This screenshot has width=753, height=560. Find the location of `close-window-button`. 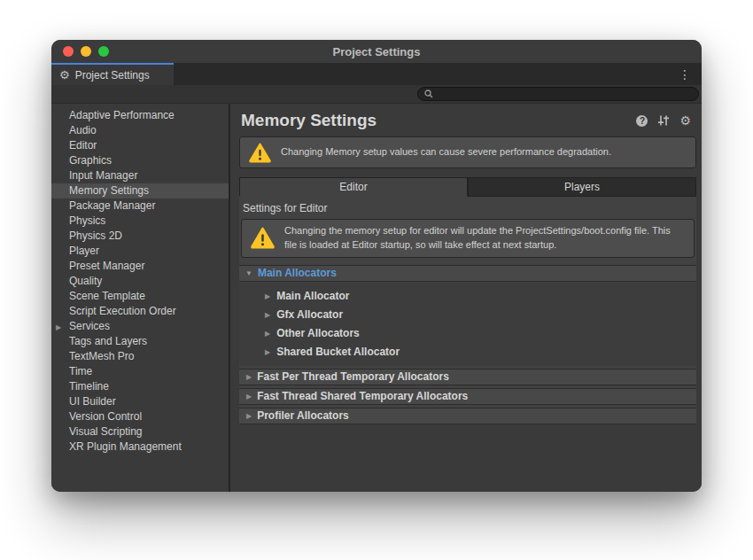

close-window-button is located at coordinates (68, 51).